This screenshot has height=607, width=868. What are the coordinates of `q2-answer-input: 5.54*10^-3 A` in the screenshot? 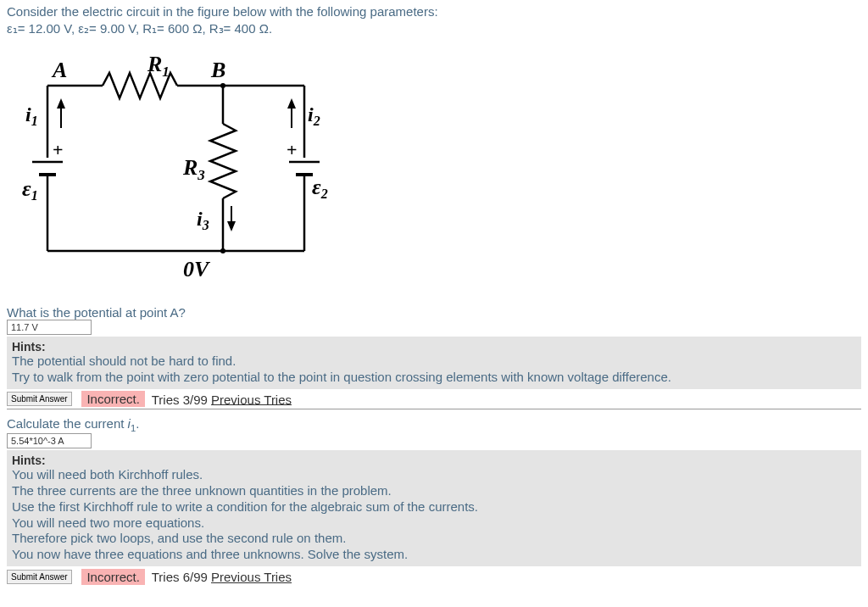 It's located at (49, 441).